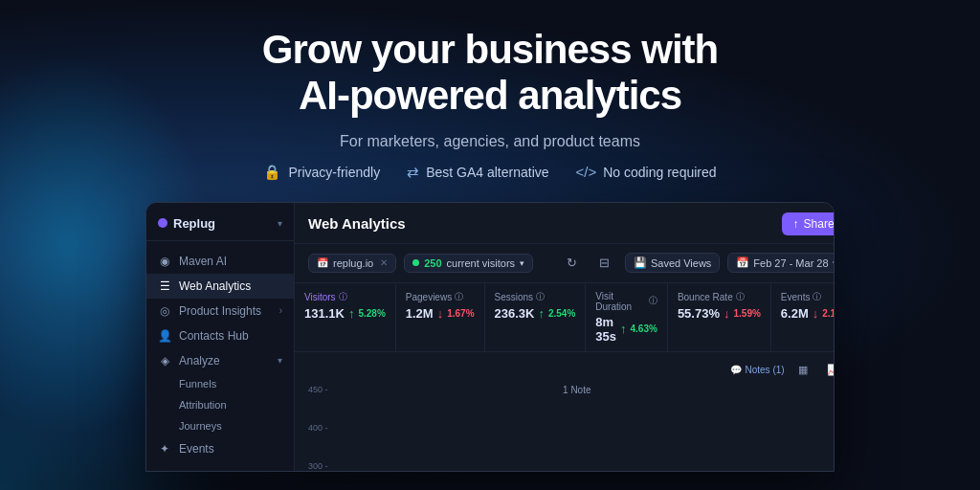 The image size is (980, 490). I want to click on sidebar-item-maven-label: Maven AI, so click(203, 261).